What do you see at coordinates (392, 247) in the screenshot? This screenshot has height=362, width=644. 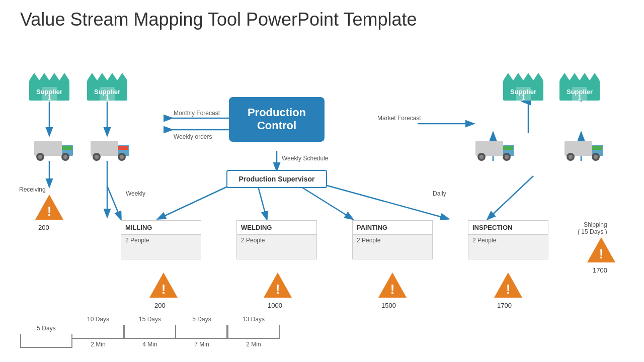 I see `painting-people: 2 People` at bounding box center [392, 247].